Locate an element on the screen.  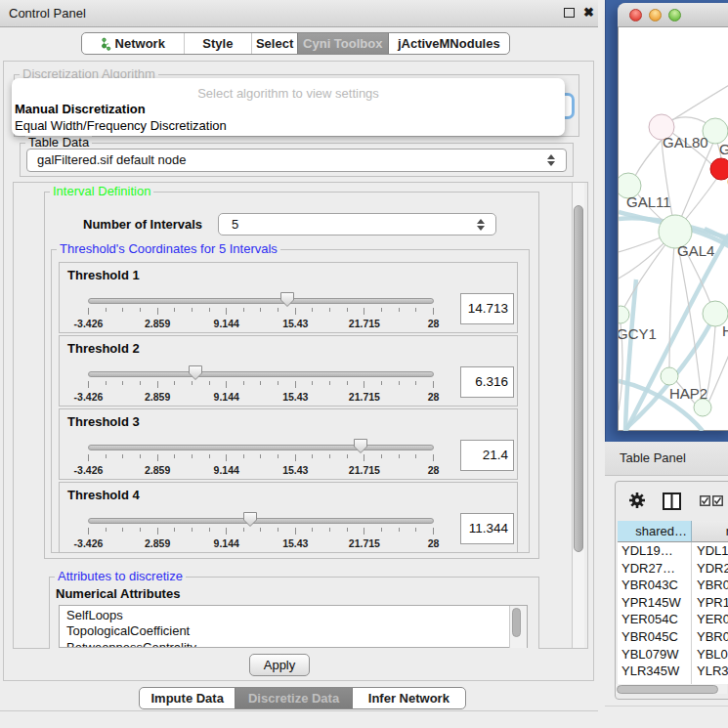
tab-impute-data: Impute Data is located at coordinates (188, 698).